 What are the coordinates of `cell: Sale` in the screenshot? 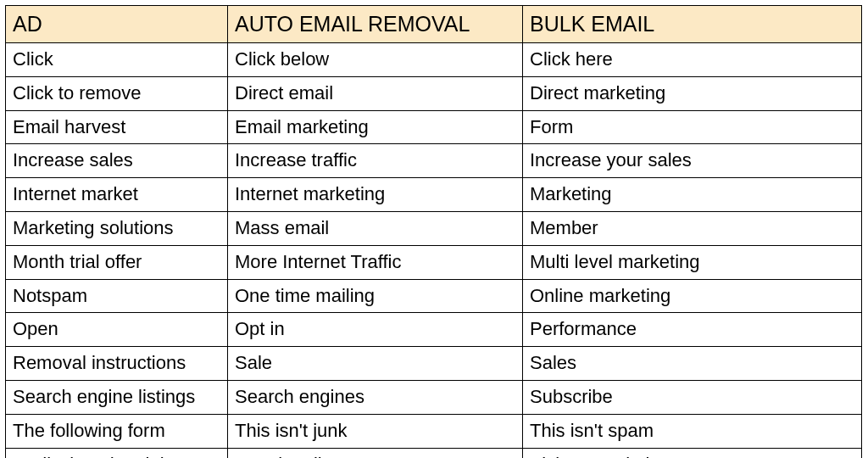 It's located at (376, 364).